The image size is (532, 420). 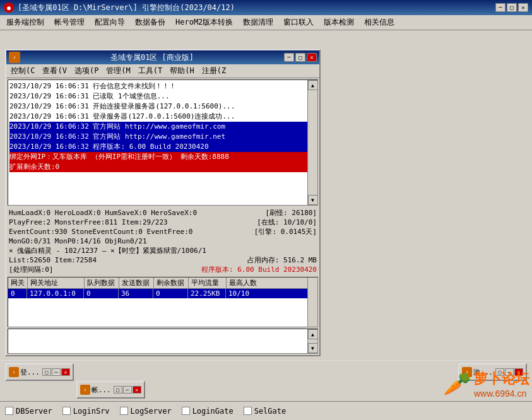 What do you see at coordinates (101, 390) in the screenshot?
I see `task-account-label: 帐...` at bounding box center [101, 390].